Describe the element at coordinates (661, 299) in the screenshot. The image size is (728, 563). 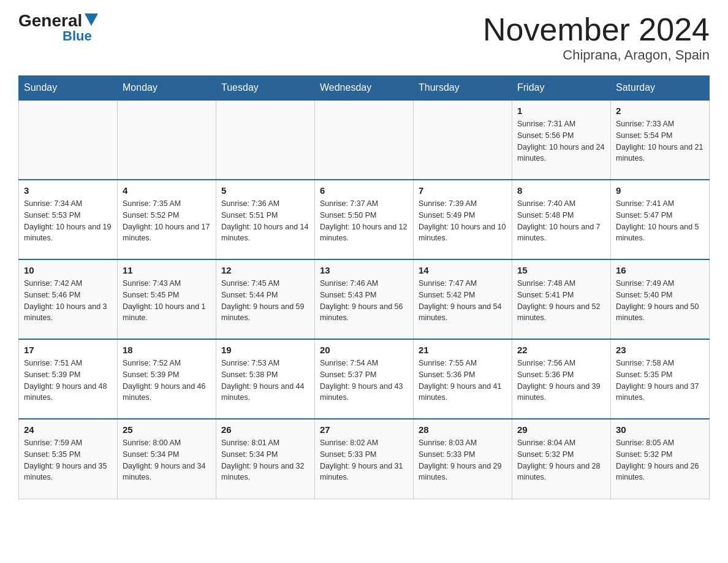
I see `calendar-cell: 16Sunrise: 7:49 AM Sunset: 5:40 PM Dayli…` at that location.